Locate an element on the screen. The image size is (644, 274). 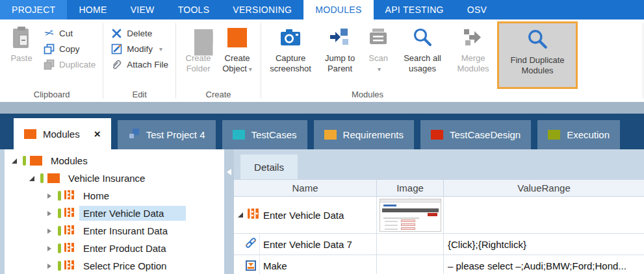
cut-icon: ✂ is located at coordinates (49, 33).